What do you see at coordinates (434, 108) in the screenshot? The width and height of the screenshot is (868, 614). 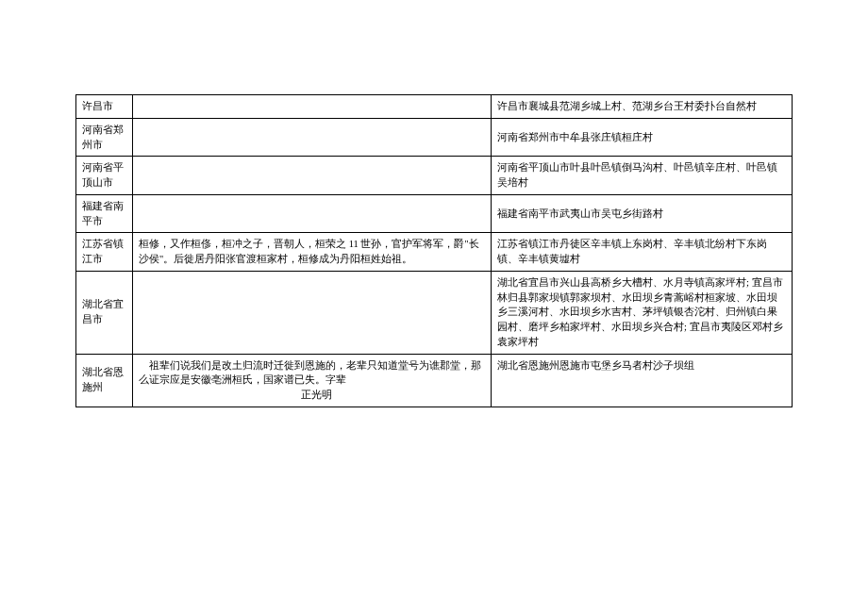 I see `table-row: 许昌市 许昌市襄城县范湖乡城上村、范湖乡台王村委扑台自然村` at bounding box center [434, 108].